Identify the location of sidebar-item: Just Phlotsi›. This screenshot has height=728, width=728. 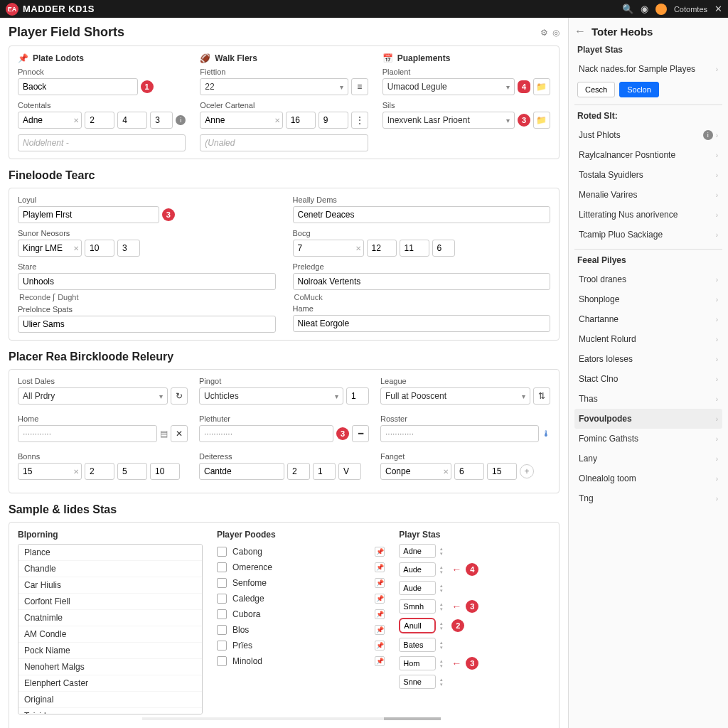
(648, 135).